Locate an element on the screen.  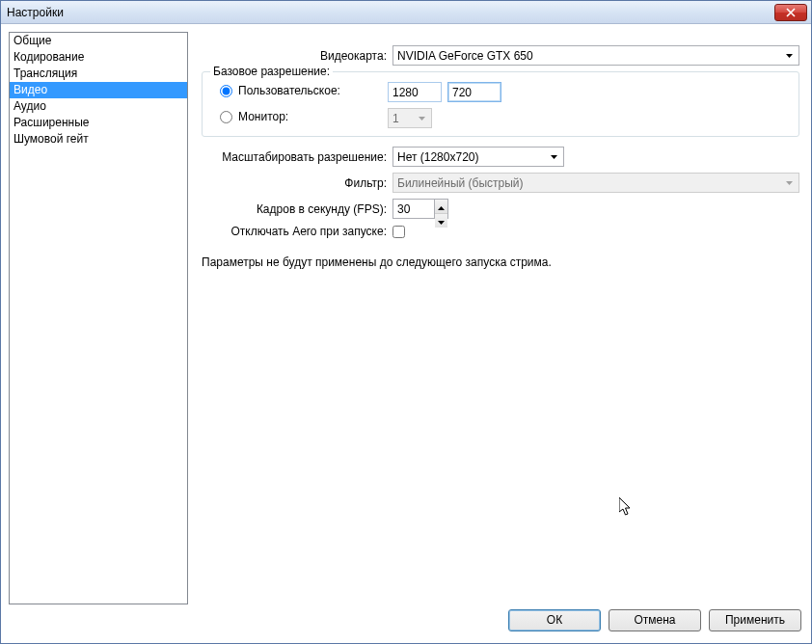
radio-monitor-input is located at coordinates (226, 118).